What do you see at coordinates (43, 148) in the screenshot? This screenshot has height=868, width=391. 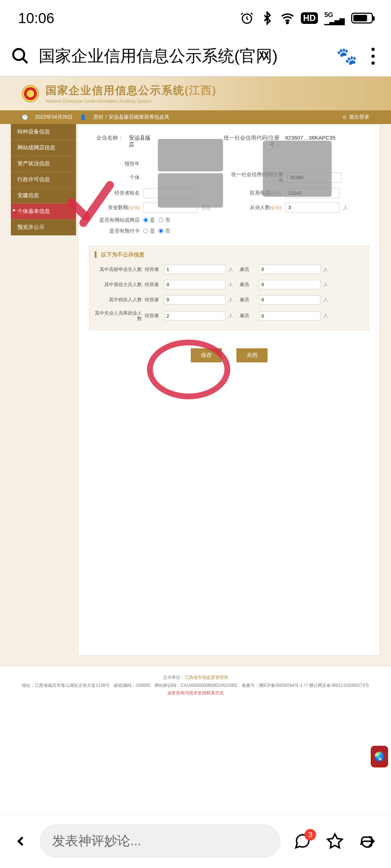 I see `sidebar-item-1: 网站或网店信息` at bounding box center [43, 148].